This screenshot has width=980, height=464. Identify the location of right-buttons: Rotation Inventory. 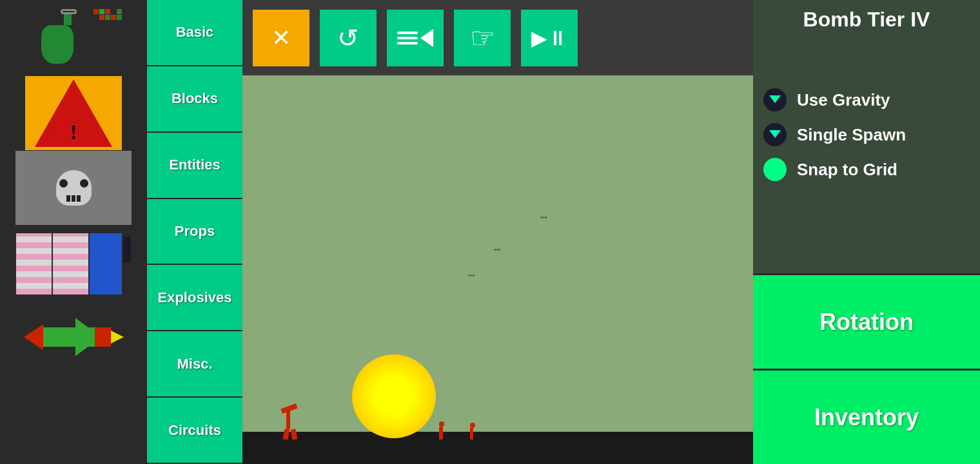
(867, 369).